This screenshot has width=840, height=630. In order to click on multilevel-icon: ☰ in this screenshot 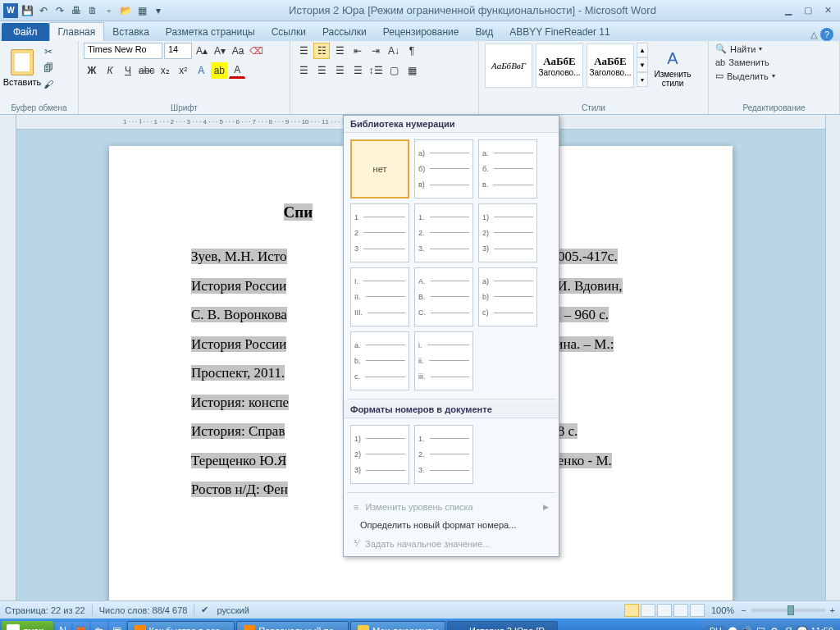, I will do `click(340, 51)`.